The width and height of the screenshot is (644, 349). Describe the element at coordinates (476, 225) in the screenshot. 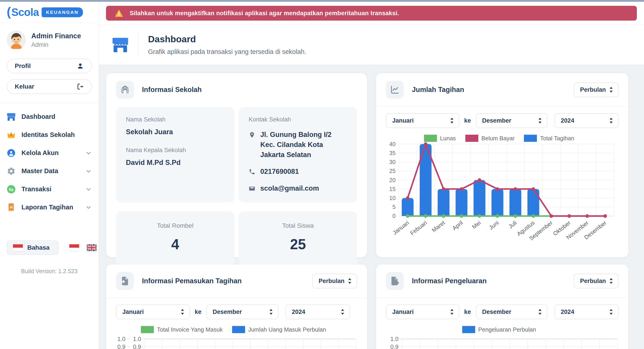

I see `svg-text: Mei` at that location.